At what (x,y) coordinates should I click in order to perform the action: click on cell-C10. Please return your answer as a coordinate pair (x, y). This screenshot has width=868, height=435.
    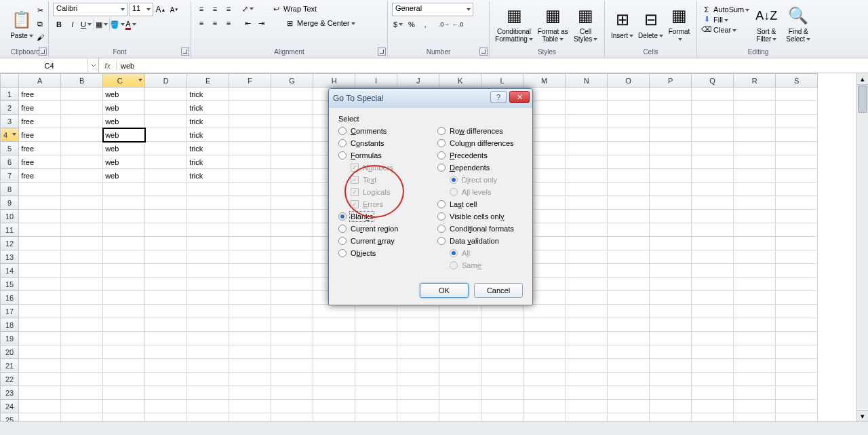
    Looking at the image, I should click on (124, 216).